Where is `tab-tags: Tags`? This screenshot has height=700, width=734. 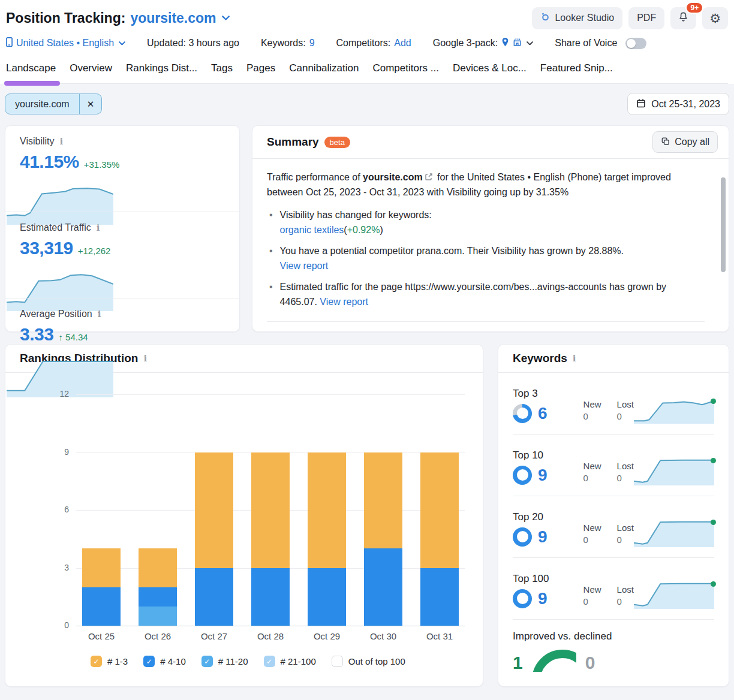
tab-tags: Tags is located at coordinates (222, 72).